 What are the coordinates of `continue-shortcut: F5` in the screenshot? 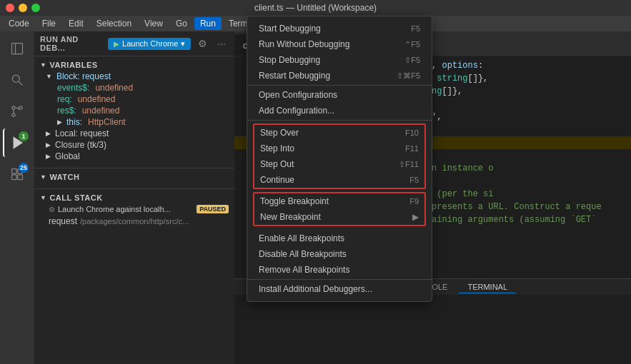 It's located at (414, 180).